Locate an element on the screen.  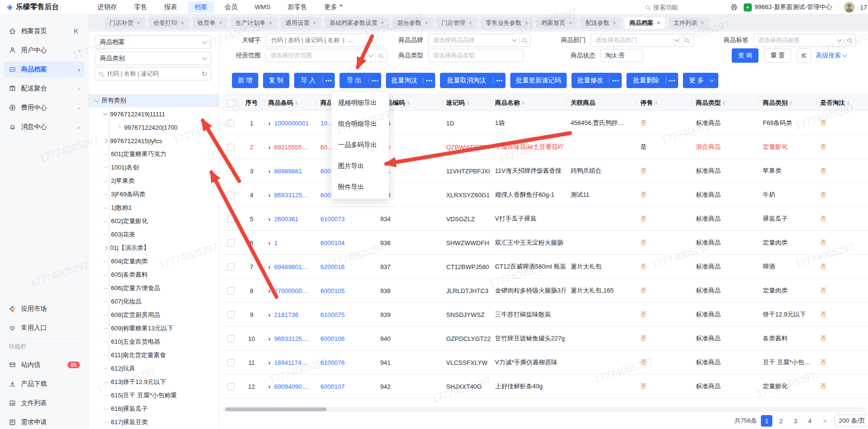
tab-门店补货: 门店补货× is located at coordinates (125, 23).